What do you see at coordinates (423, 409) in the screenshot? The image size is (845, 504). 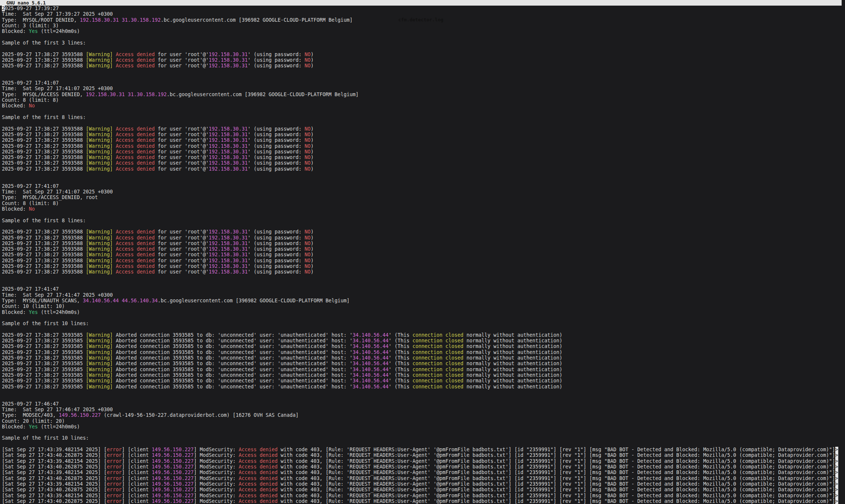 I see `event-time-line: Time: Sat Sep 27 17:46:47 2025 +0300` at bounding box center [423, 409].